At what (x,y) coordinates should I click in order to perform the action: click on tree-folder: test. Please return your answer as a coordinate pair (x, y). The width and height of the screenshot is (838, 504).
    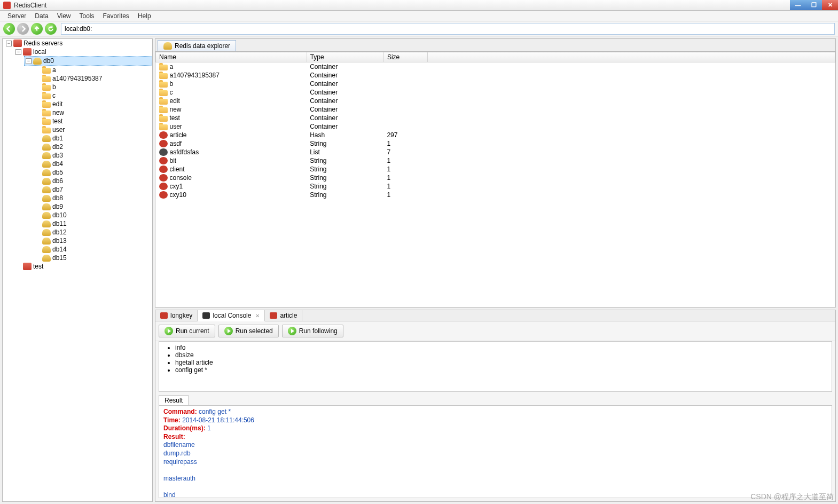
    Looking at the image, I should click on (93, 121).